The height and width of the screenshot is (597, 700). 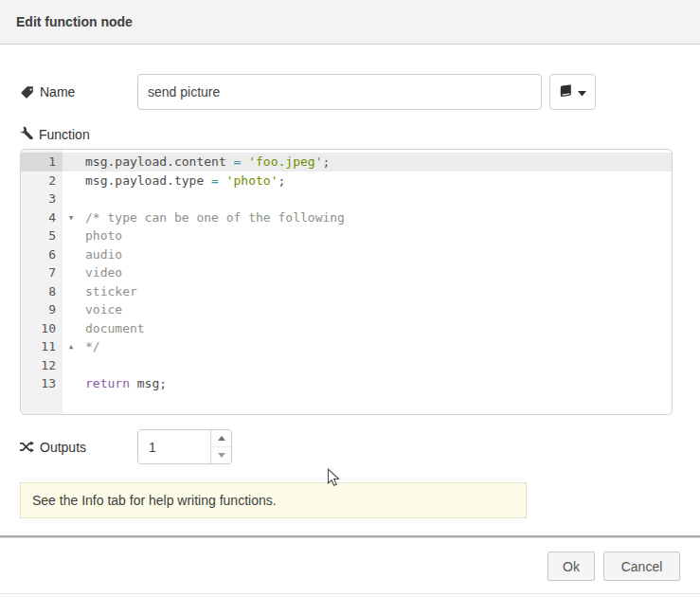 I want to click on code-line: 8sticker, so click(x=347, y=292).